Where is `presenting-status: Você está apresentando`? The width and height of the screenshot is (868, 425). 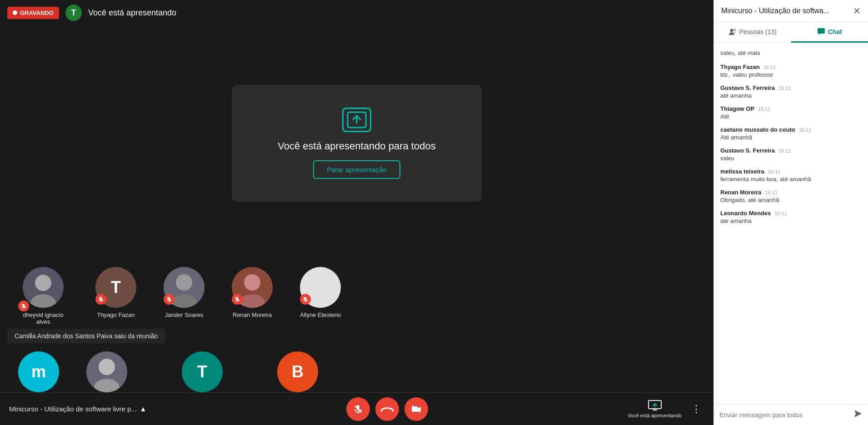
presenting-status: Você está apresentando is located at coordinates (654, 409).